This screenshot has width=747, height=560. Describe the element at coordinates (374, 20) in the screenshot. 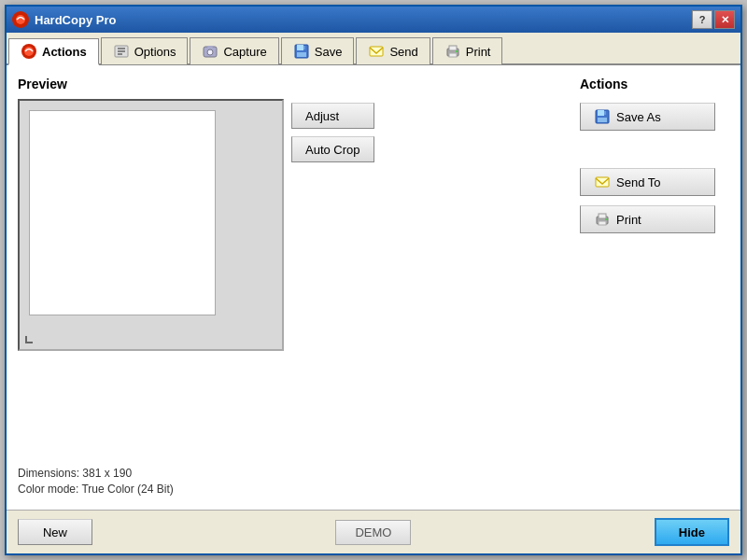

I see `title-bar: HardCopy Pro ? ✕` at that location.